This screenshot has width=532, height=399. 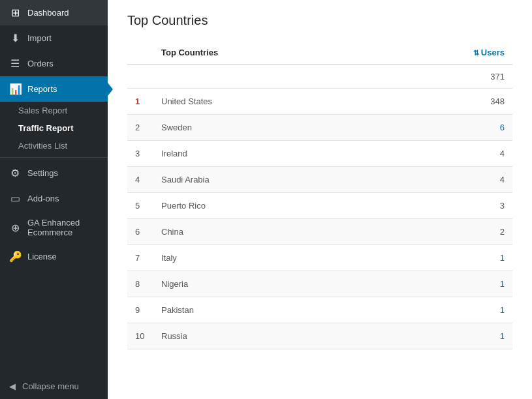 What do you see at coordinates (320, 180) in the screenshot?
I see `table-row: 4Saudi Arabia4` at bounding box center [320, 180].